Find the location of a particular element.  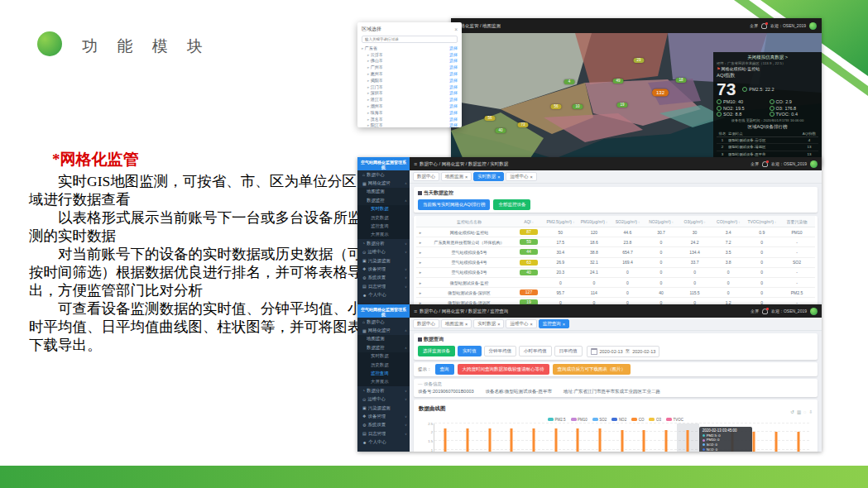

chart-tool-icon: ⇩ is located at coordinates (811, 412).